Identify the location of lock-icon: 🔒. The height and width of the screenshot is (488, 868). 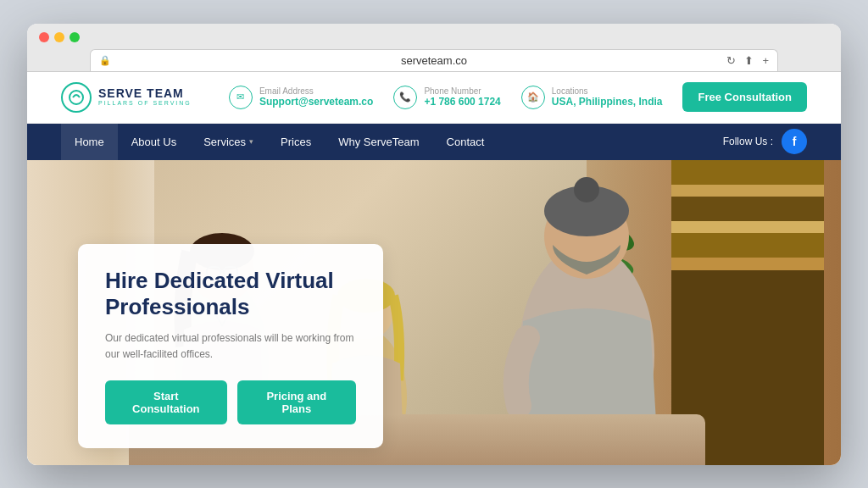
(105, 61).